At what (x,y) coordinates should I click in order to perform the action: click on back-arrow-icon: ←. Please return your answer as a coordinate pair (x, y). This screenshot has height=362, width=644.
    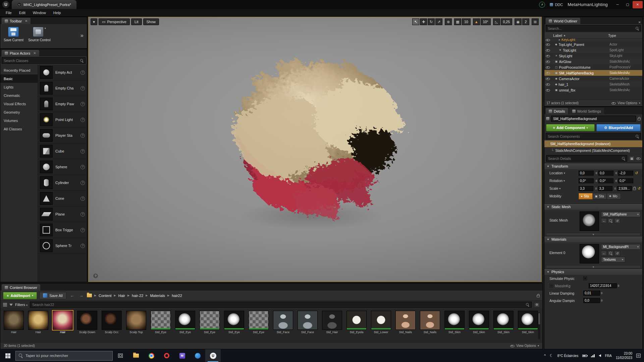
    Looking at the image, I should click on (72, 296).